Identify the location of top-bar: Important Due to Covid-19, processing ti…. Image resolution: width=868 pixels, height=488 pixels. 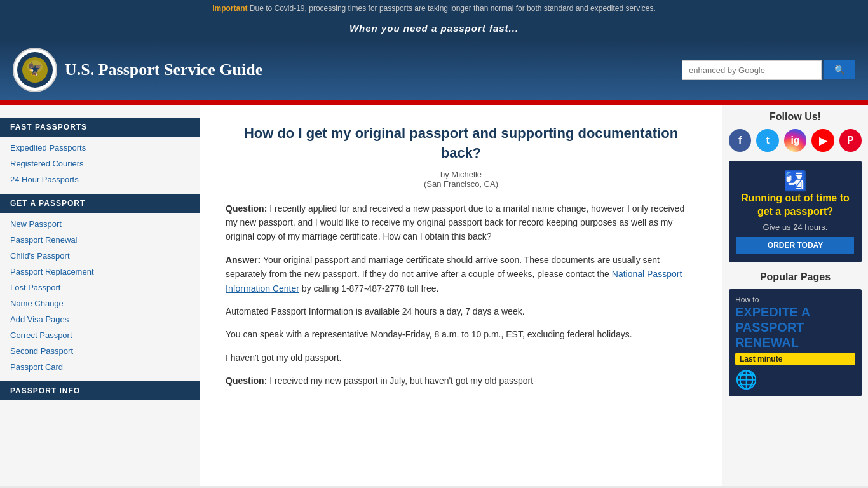
(434, 8).